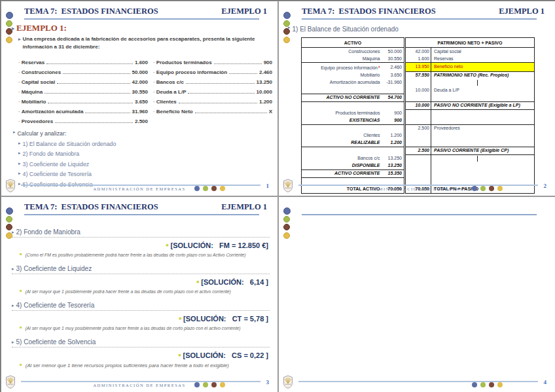 This screenshot has height=392, width=555. I want to click on balance-row: Clientes1.200, so click(418, 136).